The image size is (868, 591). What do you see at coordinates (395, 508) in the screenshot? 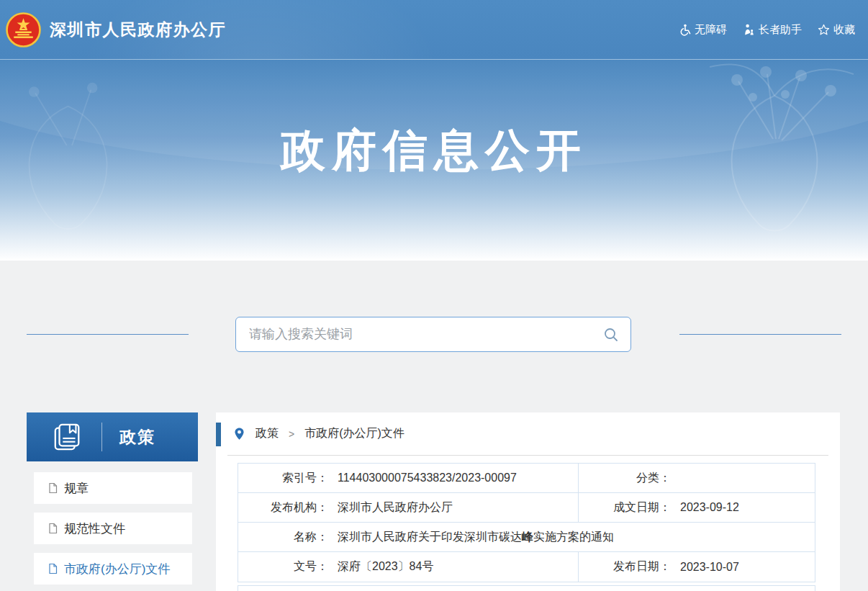
I see `issuer-value: 深圳市人民政府办公厅` at bounding box center [395, 508].